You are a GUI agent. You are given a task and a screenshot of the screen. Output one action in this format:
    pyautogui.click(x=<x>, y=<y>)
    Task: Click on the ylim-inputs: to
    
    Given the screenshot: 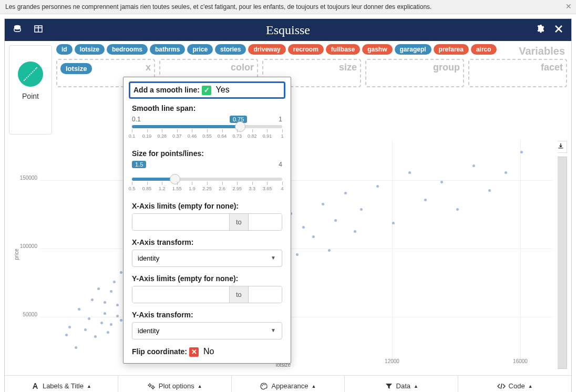 What is the action you would take?
    pyautogui.click(x=207, y=294)
    